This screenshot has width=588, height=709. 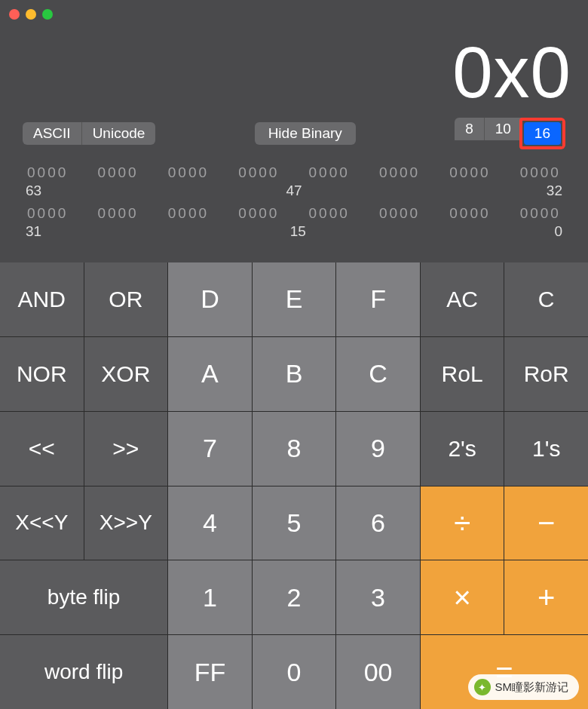 What do you see at coordinates (210, 523) in the screenshot?
I see `digit-4-button: 4` at bounding box center [210, 523].